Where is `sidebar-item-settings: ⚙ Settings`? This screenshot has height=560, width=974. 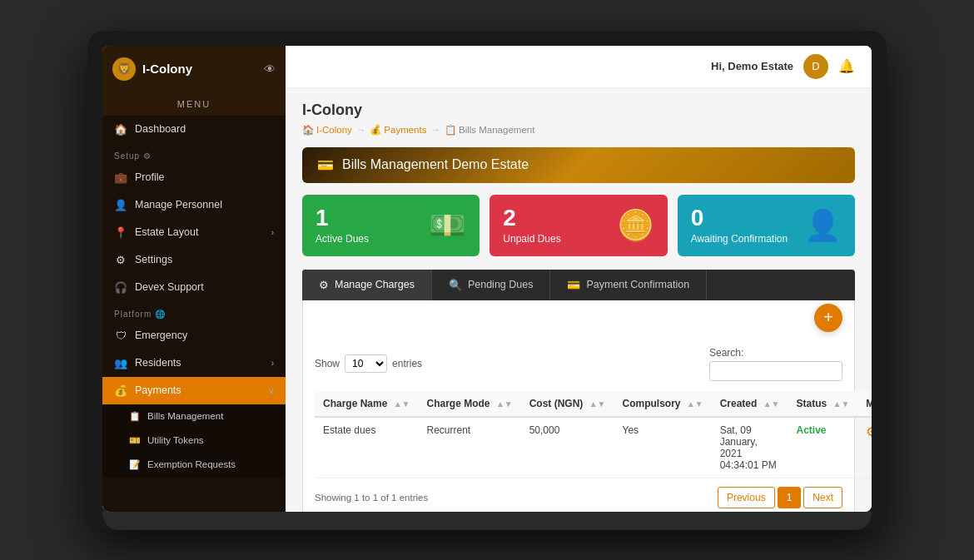
sidebar-item-settings: ⚙ Settings is located at coordinates (194, 260).